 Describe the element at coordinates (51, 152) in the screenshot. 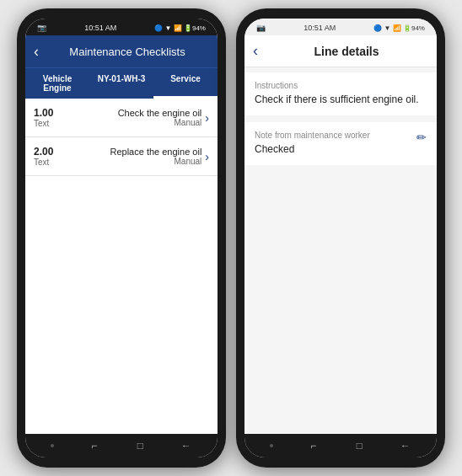

I see `item-number-2: 2.00` at that location.